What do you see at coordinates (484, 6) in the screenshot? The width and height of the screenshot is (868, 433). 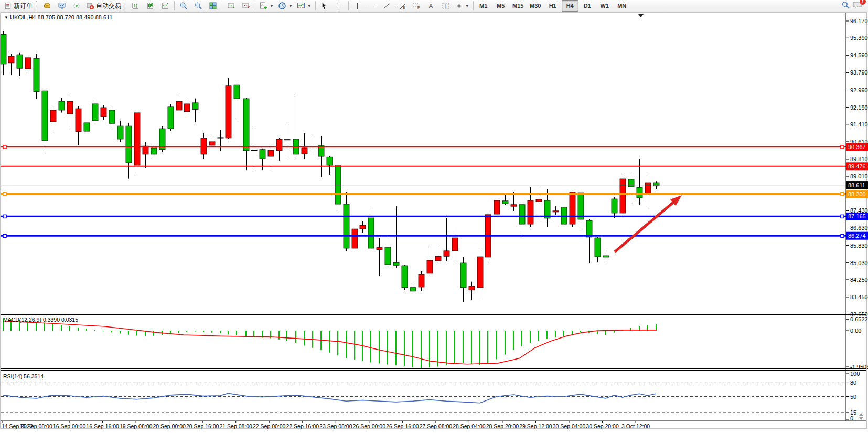 I see `timeframe-button-M1: M1` at bounding box center [484, 6].